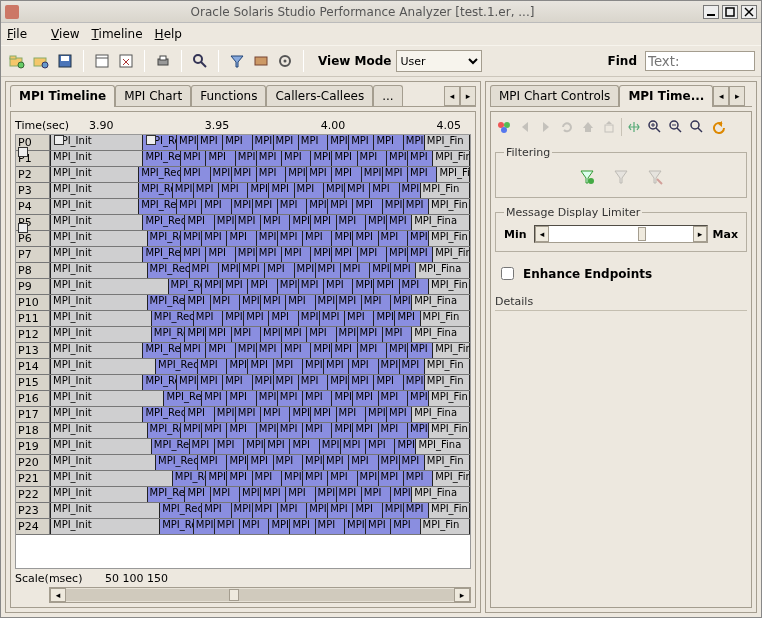 The height and width of the screenshot is (618, 762). Describe the element at coordinates (440, 494) in the screenshot. I see `segment-final: MPI_Fina` at that location.